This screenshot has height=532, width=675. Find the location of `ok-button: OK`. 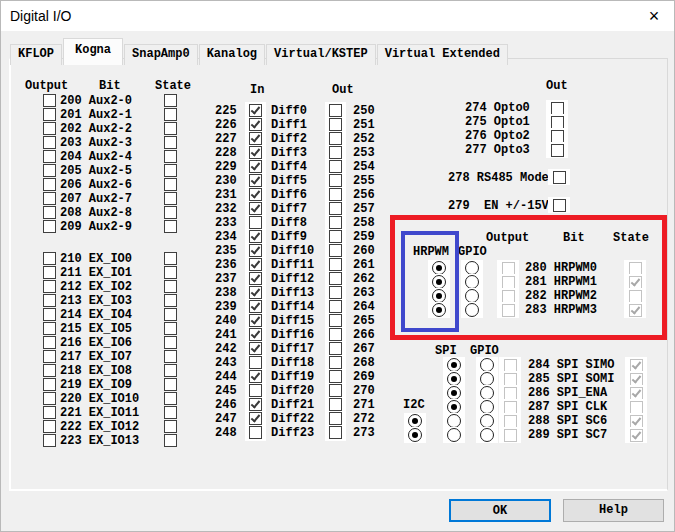

ok-button: OK is located at coordinates (500, 510).